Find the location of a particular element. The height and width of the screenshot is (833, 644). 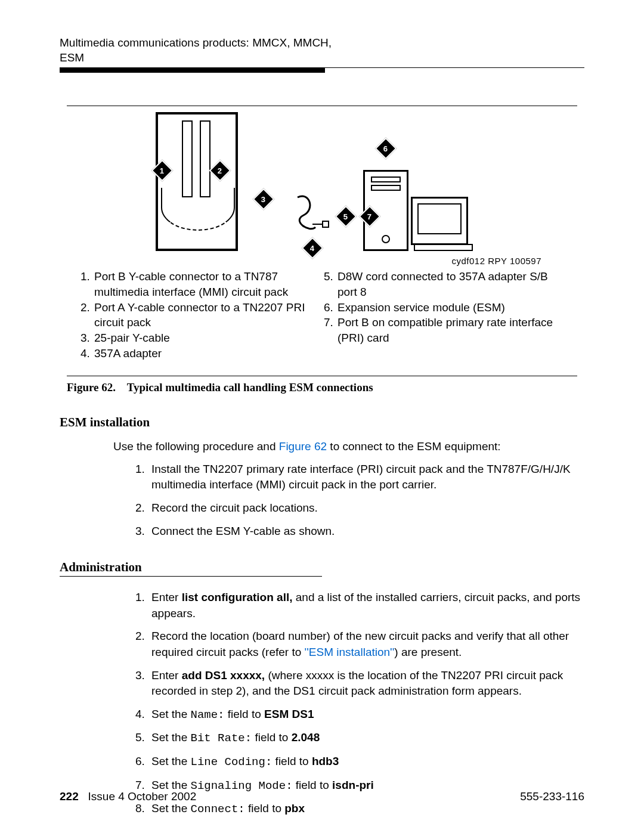

issue-date: Issue 4 October 2002 is located at coordinates (143, 797).